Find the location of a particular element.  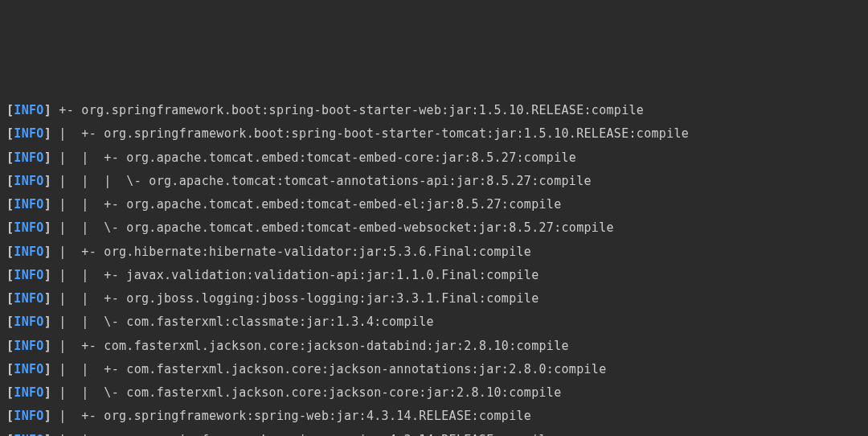

log-line: [INFO] | | +- javax.validation:validatio… is located at coordinates (434, 275).